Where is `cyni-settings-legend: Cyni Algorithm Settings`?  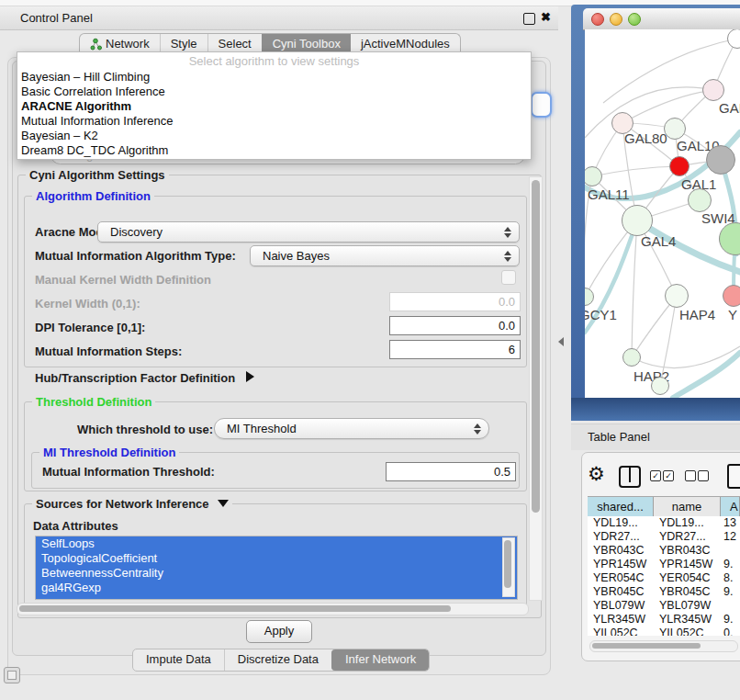 cyni-settings-legend: Cyni Algorithm Settings is located at coordinates (97, 175).